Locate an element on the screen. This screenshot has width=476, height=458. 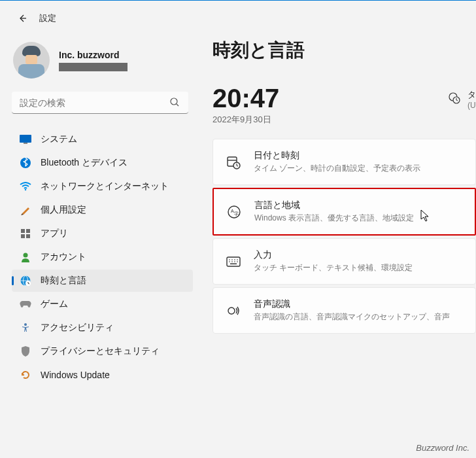
card-language-region: A字 言語と地域 Windows 表示言語、優先する言語、地域設定 is located at coordinates (344, 212).